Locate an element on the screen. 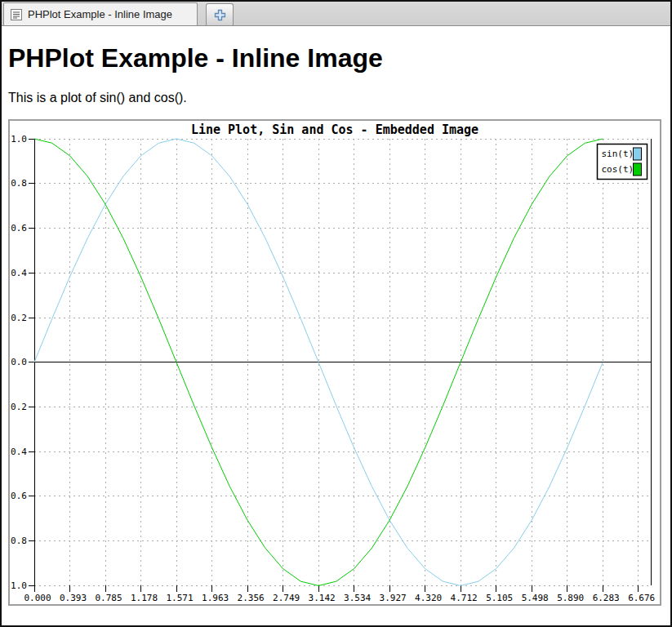 The width and height of the screenshot is (672, 627). svg-text: 0.2 is located at coordinates (19, 317).